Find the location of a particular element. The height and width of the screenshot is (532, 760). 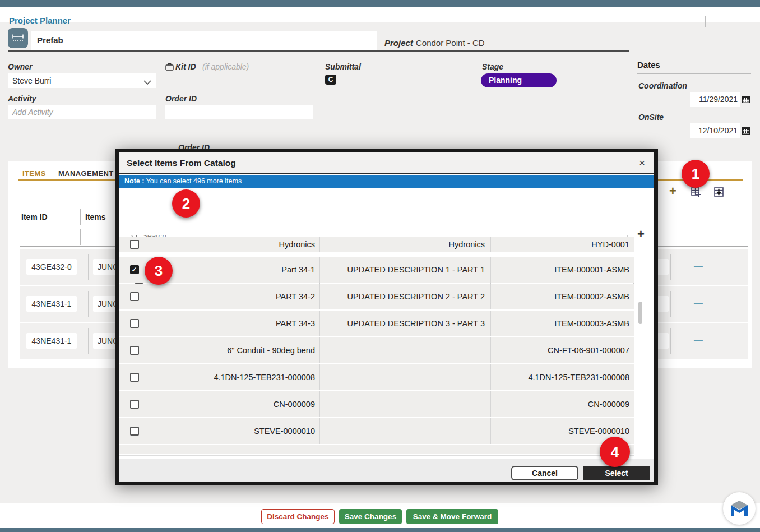

cell-catalog-id: CN-FT-06-901-000007 is located at coordinates (562, 350).